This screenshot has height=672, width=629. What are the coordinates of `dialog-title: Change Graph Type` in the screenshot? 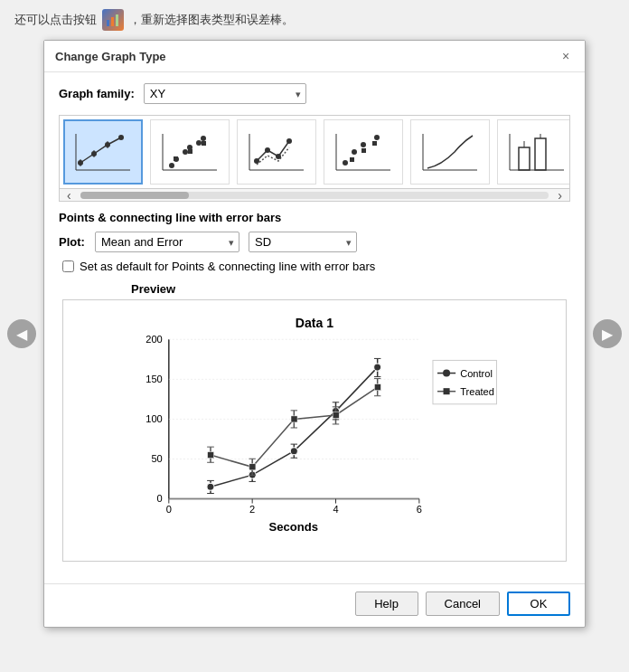 It's located at (110, 56).